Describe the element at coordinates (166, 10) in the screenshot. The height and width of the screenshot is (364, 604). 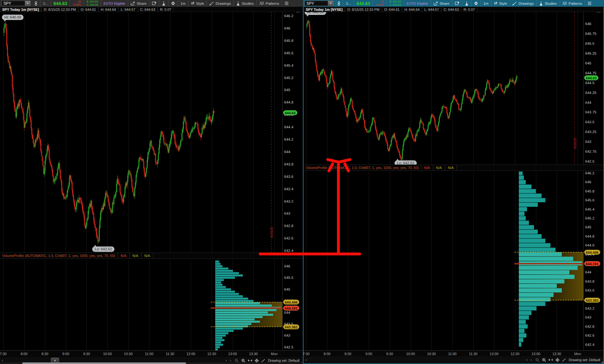
I see `header-range: R: 0.07` at that location.